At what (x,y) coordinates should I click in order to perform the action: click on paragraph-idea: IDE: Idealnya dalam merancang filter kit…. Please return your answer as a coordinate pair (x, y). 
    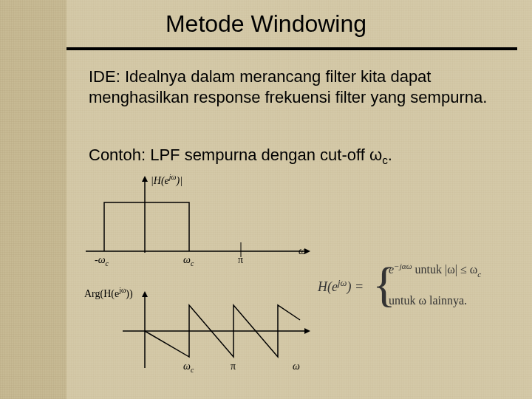
    Looking at the image, I should click on (296, 87).